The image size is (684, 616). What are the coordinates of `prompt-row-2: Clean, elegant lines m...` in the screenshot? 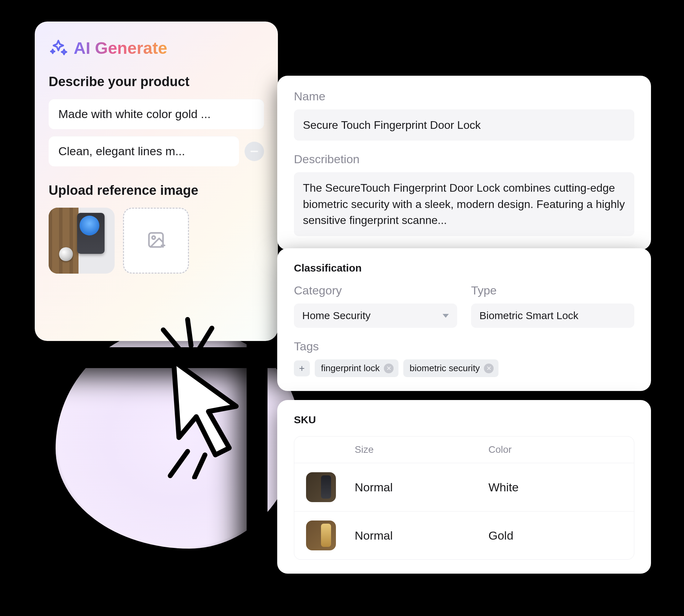 It's located at (156, 151).